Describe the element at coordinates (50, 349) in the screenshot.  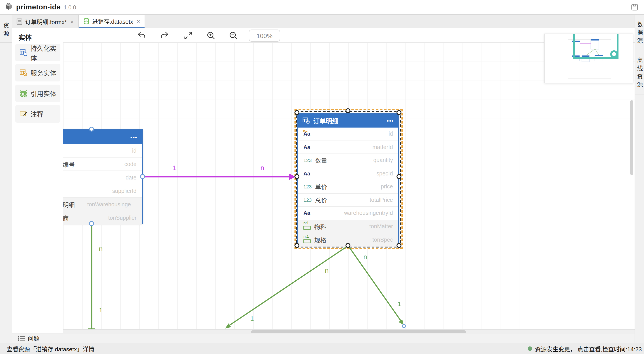
I see `status-message-left: 查看资源「进销存.datasetx」详情` at that location.